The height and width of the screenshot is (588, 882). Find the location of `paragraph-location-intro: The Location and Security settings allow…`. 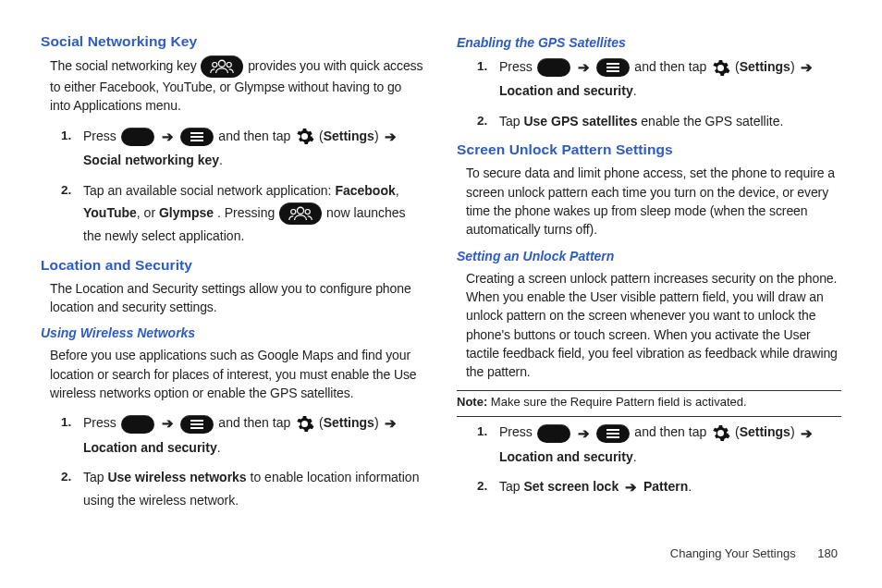

paragraph-location-intro: The Location and Security settings allow… is located at coordinates (238, 298).